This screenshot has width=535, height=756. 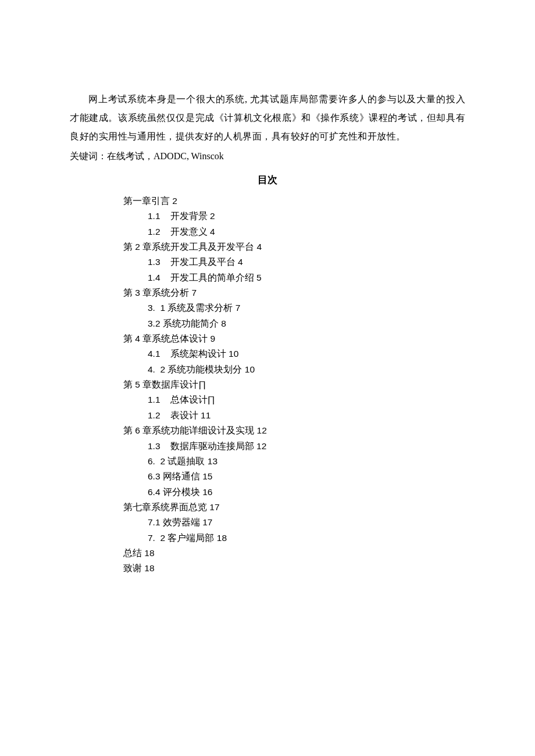 What do you see at coordinates (294, 476) in the screenshot?
I see `toc-entry: 6.3 网络通信 15` at bounding box center [294, 476].